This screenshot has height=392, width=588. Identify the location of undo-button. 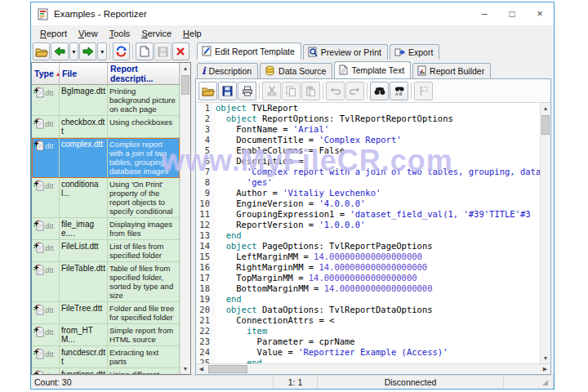
(335, 91).